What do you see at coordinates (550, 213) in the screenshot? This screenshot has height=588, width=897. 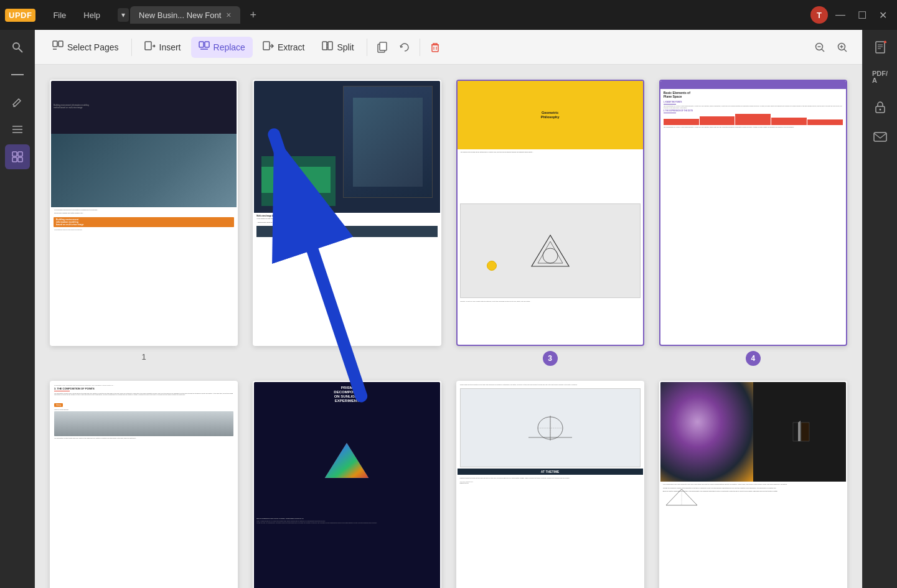 I see `page-thumb: GeometricPhilosophy The needle of the im…` at bounding box center [550, 213].